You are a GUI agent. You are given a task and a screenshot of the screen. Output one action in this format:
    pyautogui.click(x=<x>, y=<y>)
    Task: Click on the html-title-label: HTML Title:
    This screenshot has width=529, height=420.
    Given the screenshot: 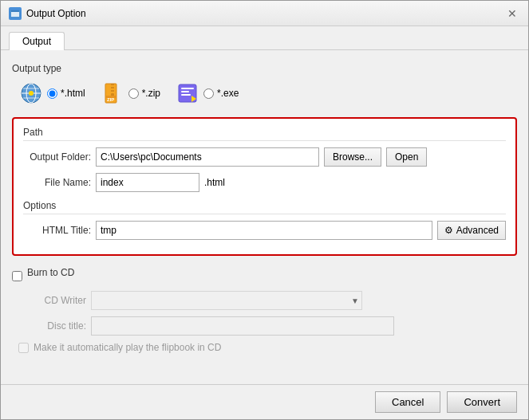 What is the action you would take?
    pyautogui.click(x=57, y=230)
    